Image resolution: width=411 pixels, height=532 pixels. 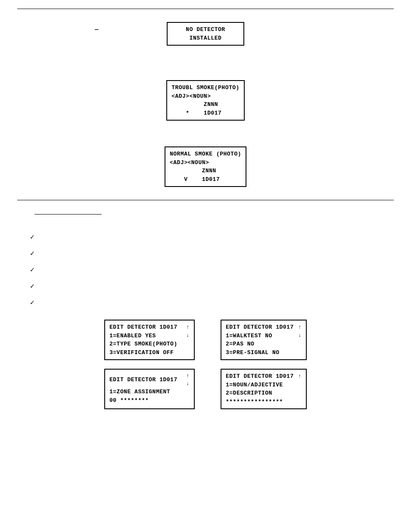 What do you see at coordinates (264, 393) in the screenshot?
I see `edit-detector-4-line2: 2=DESCRIPTION` at bounding box center [264, 393].